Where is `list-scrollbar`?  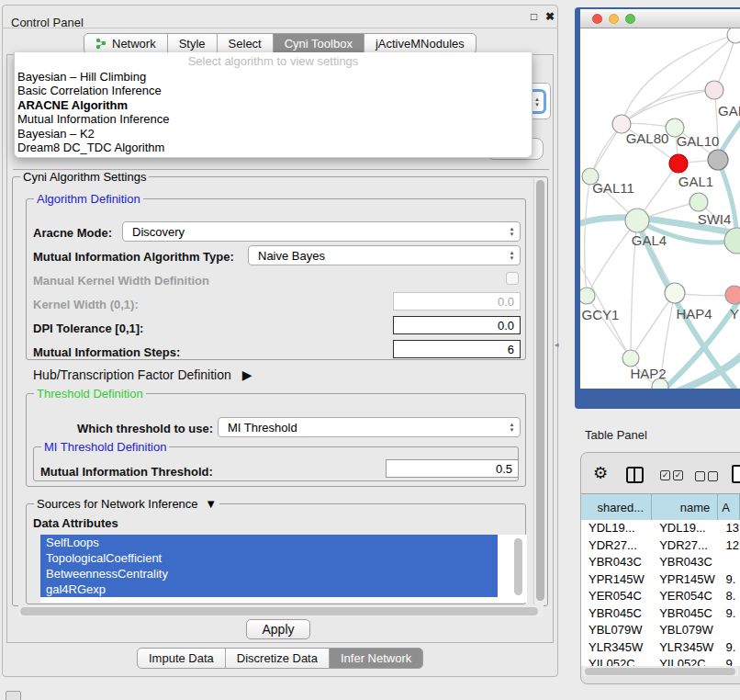
list-scrollbar is located at coordinates (518, 567).